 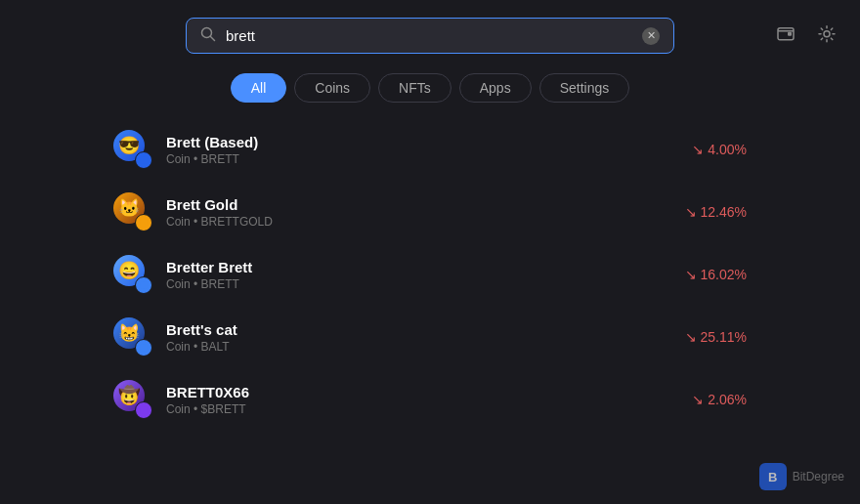 What do you see at coordinates (801, 477) in the screenshot?
I see `bitdegree-watermark: B BitDegree` at bounding box center [801, 477].